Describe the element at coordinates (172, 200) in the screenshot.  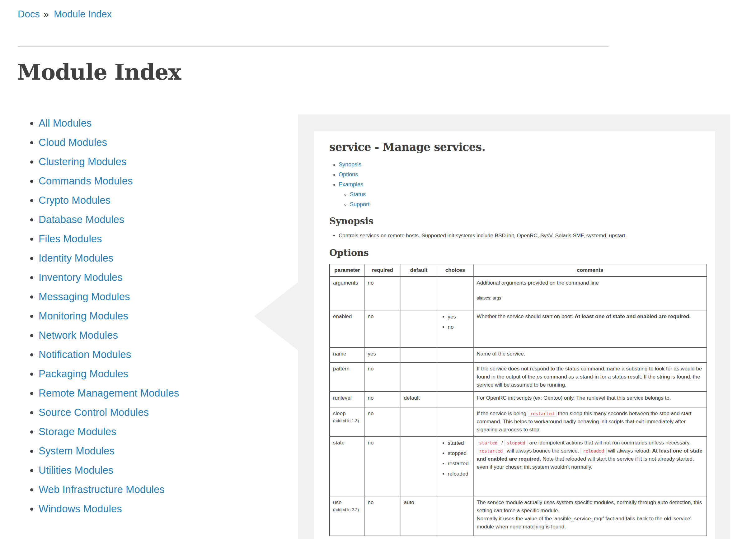
I see `module-category-item: Crypto Modules` at that location.